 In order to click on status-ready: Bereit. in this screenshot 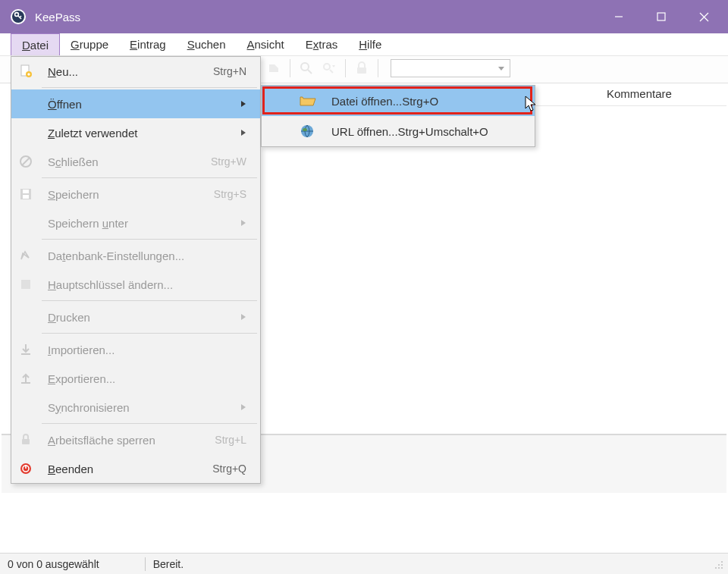, I will do `click(168, 564)`.